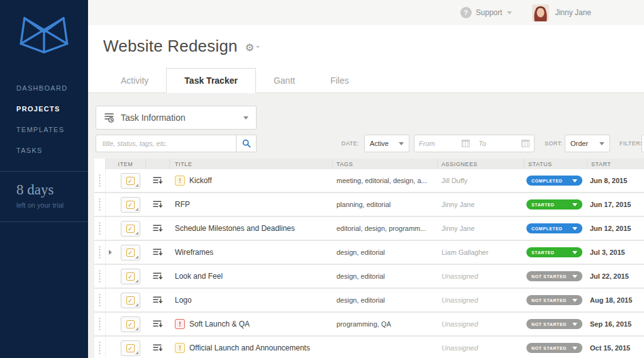 This screenshot has height=358, width=644. What do you see at coordinates (369, 181) in the screenshot?
I see `table-row: ✓!Kickoffmeeting, editorial, design, a..…` at bounding box center [369, 181].